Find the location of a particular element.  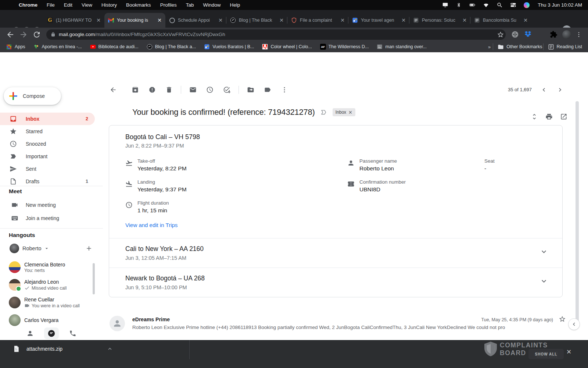

sidebar-item-inbox: Inbox2 is located at coordinates (47, 119).